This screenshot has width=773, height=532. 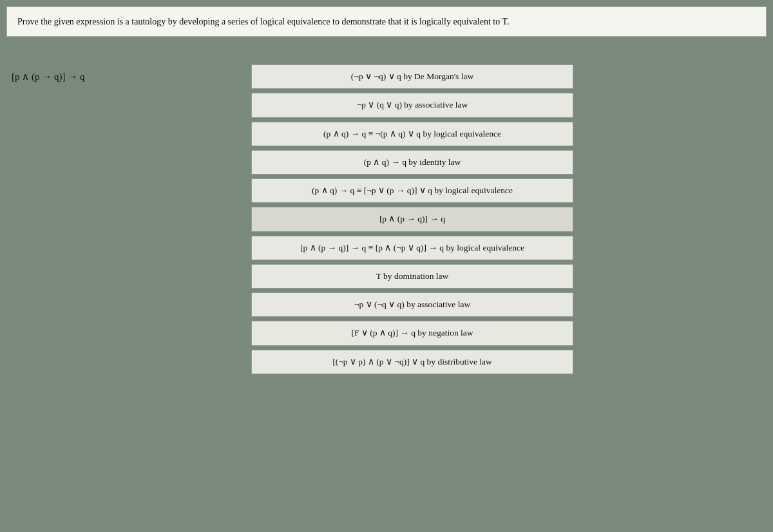 What do you see at coordinates (412, 219) in the screenshot?
I see `step-box-6: [p ∧ (p → q)] → q` at bounding box center [412, 219].